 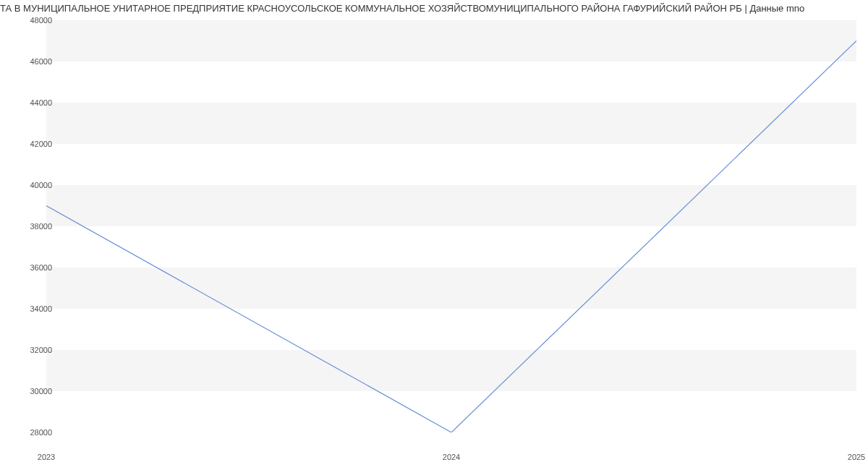 What do you see at coordinates (856, 457) in the screenshot?
I see `x-tick-label: 2025` at bounding box center [856, 457].